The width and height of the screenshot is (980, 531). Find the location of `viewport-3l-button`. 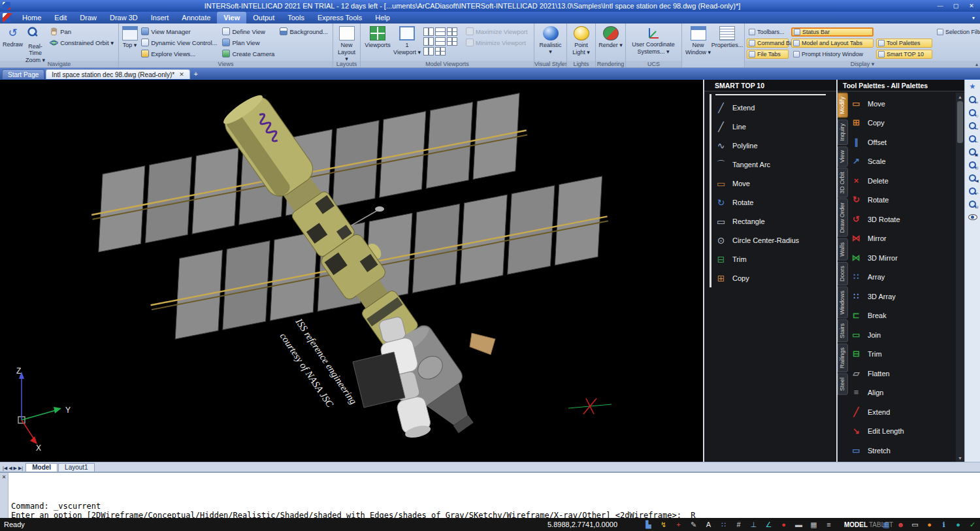

viewport-3l-button is located at coordinates (429, 42).